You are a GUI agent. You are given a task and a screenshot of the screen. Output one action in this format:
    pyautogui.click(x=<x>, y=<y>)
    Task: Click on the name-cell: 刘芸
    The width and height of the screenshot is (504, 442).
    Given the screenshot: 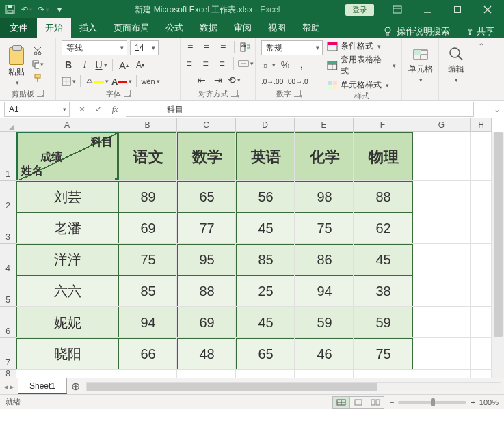 What is the action you would take?
    pyautogui.click(x=68, y=197)
    